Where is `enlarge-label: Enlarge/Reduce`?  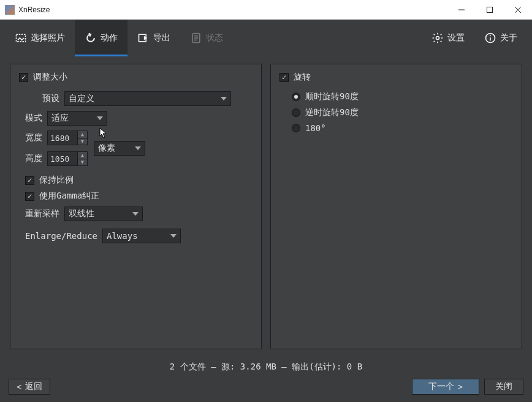
enlarge-label: Enlarge/Reduce is located at coordinates (61, 236).